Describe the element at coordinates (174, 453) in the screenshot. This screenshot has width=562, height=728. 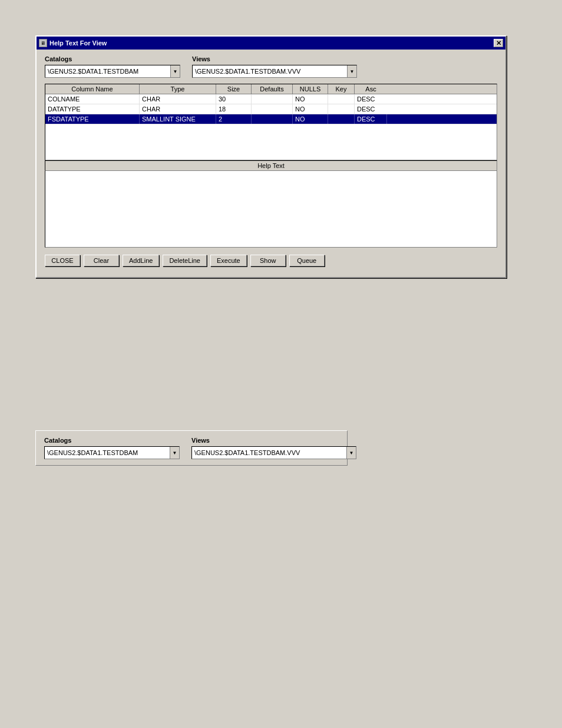
I see `second-catalogs-dropdown-btn` at that location.